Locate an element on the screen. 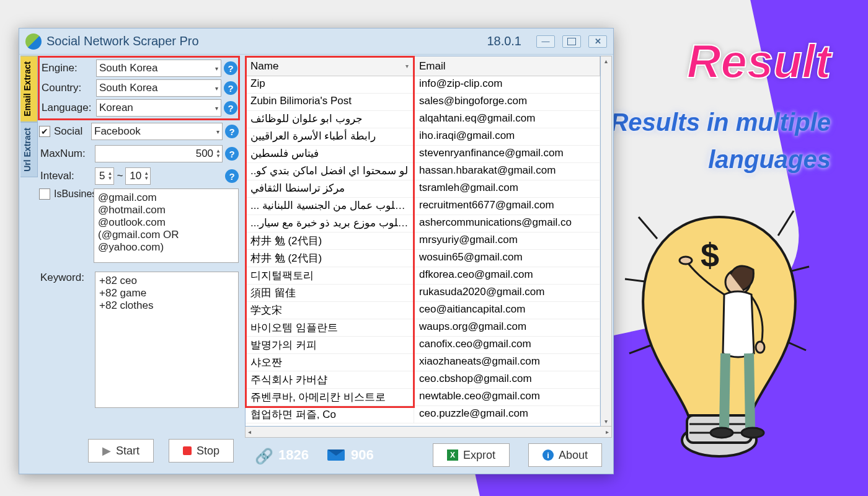 The image size is (868, 496). help-social: ? is located at coordinates (232, 131).